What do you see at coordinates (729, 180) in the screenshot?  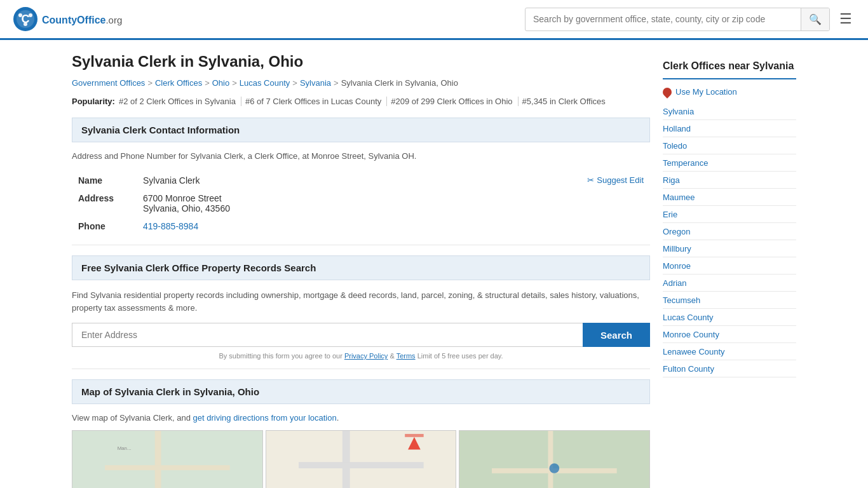 I see `sidebar-item-riga: Riga` at bounding box center [729, 180].